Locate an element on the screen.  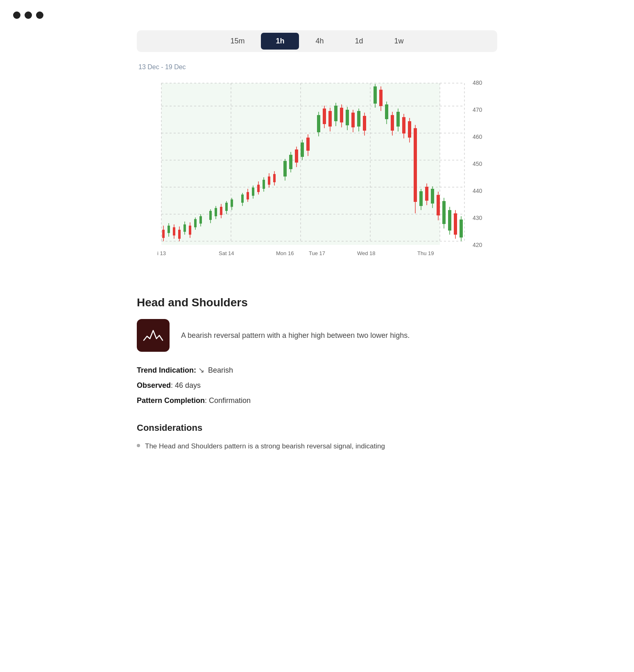
tf-btn-1h: 1h is located at coordinates (280, 41).